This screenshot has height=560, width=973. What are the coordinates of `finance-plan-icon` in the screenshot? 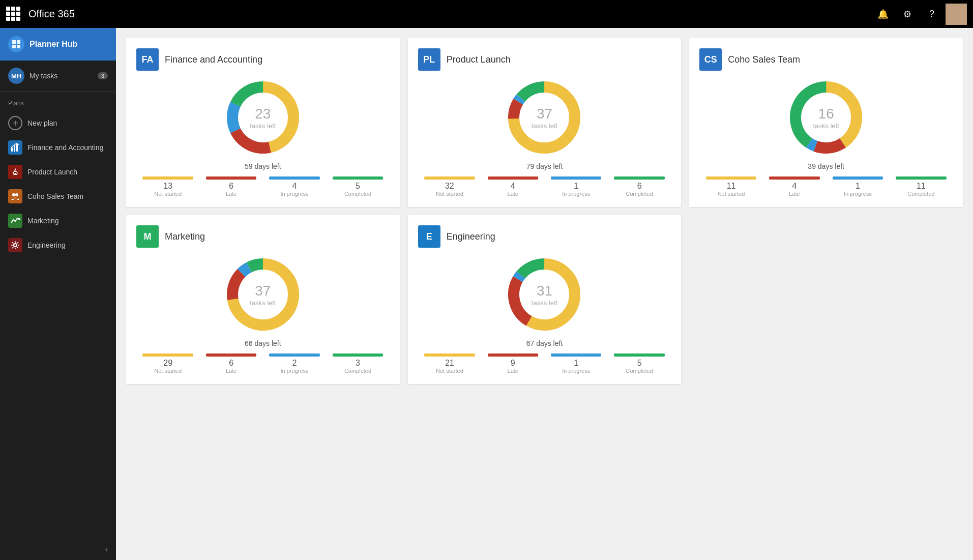 It's located at (15, 148).